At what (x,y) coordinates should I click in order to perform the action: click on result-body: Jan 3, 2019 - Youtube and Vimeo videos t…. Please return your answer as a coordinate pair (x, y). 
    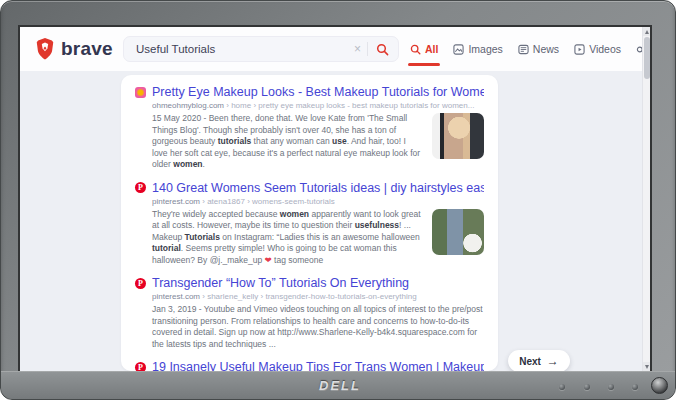
    Looking at the image, I should click on (318, 327).